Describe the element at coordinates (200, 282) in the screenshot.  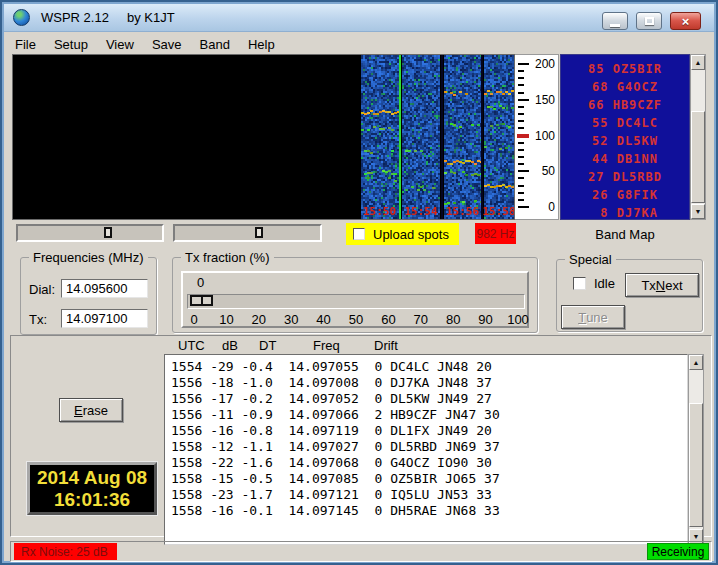
I see `tx-fraction-value: 0` at that location.